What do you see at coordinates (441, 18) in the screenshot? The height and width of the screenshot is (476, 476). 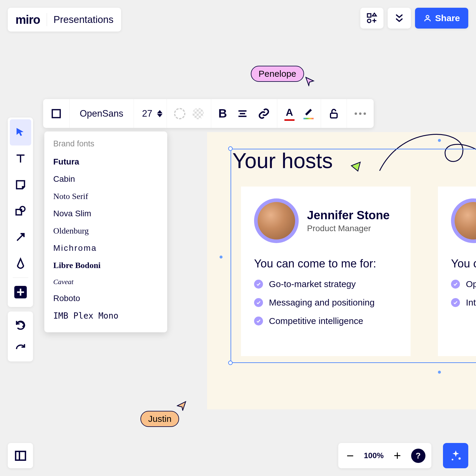 I see `share-button: Share` at bounding box center [441, 18].